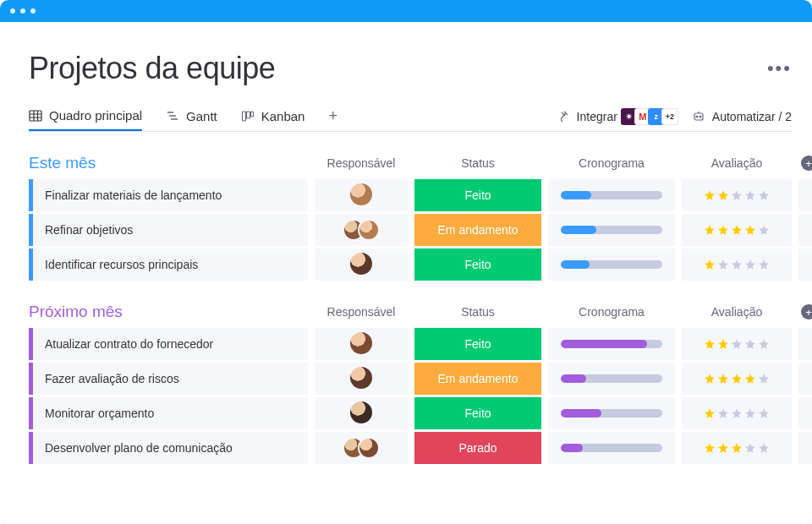  What do you see at coordinates (410, 413) in the screenshot?
I see `table-row: Monitorar orçamentoFeito` at bounding box center [410, 413].